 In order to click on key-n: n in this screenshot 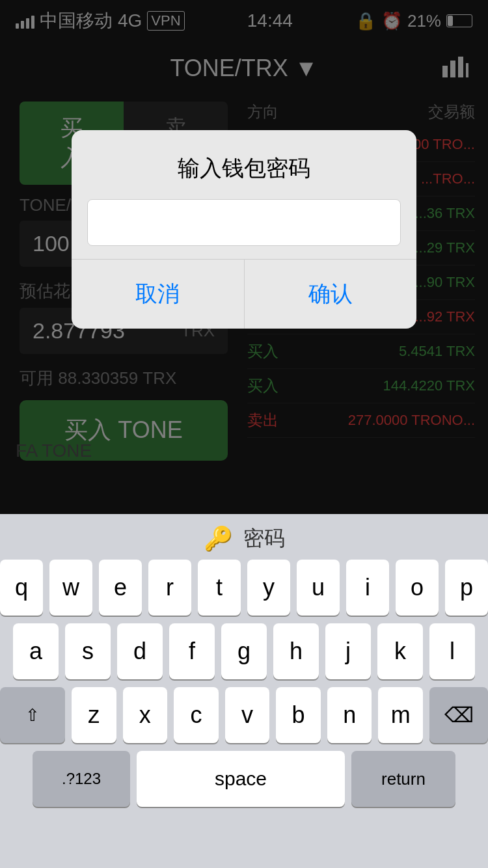, I will do `click(350, 715)`.